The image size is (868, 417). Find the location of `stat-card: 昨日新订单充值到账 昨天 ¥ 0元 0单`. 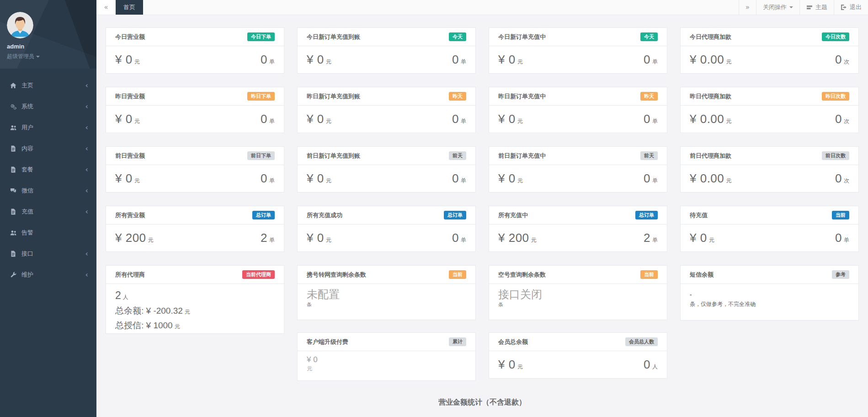

stat-card: 昨日新订单充值到账 昨天 ¥ 0元 0单 is located at coordinates (387, 110).